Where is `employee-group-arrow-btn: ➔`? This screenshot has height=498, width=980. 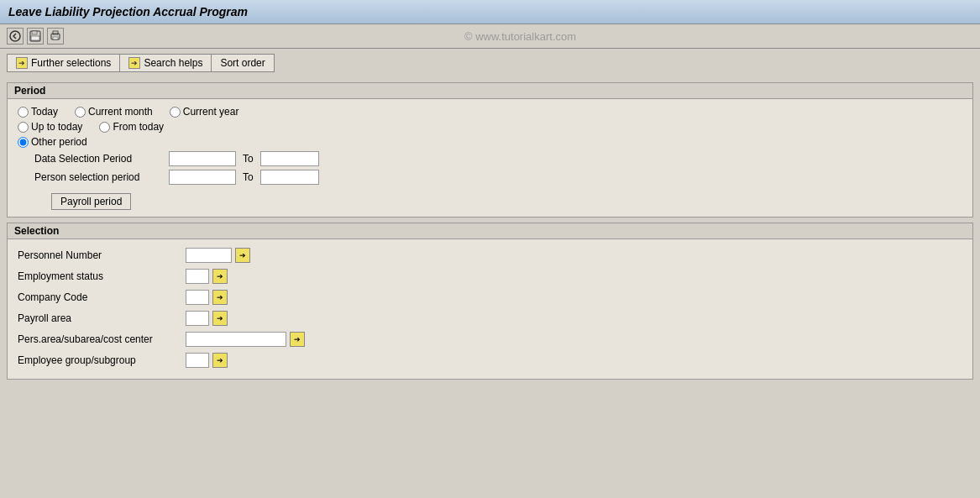 employee-group-arrow-btn: ➔ is located at coordinates (220, 360).